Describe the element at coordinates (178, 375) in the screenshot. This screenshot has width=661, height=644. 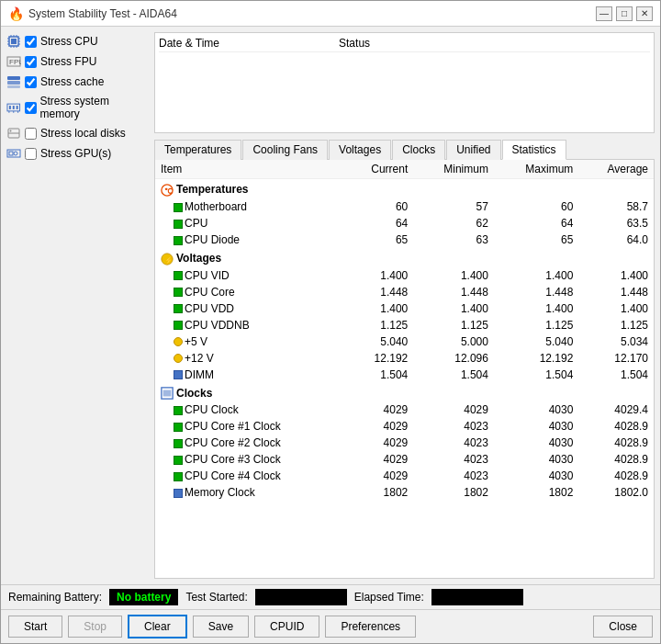
I see `blue-icon` at that location.